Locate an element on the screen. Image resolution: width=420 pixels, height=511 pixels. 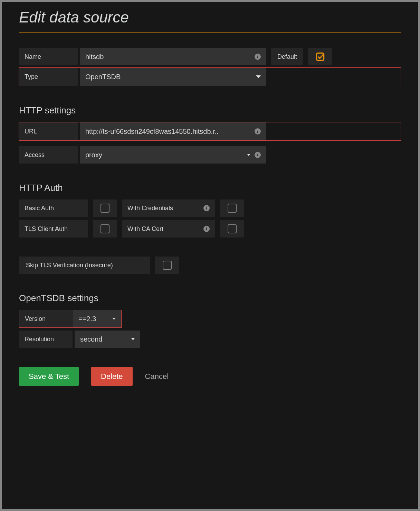
type-dropdown-value: OpenTSDB is located at coordinates (103, 77).